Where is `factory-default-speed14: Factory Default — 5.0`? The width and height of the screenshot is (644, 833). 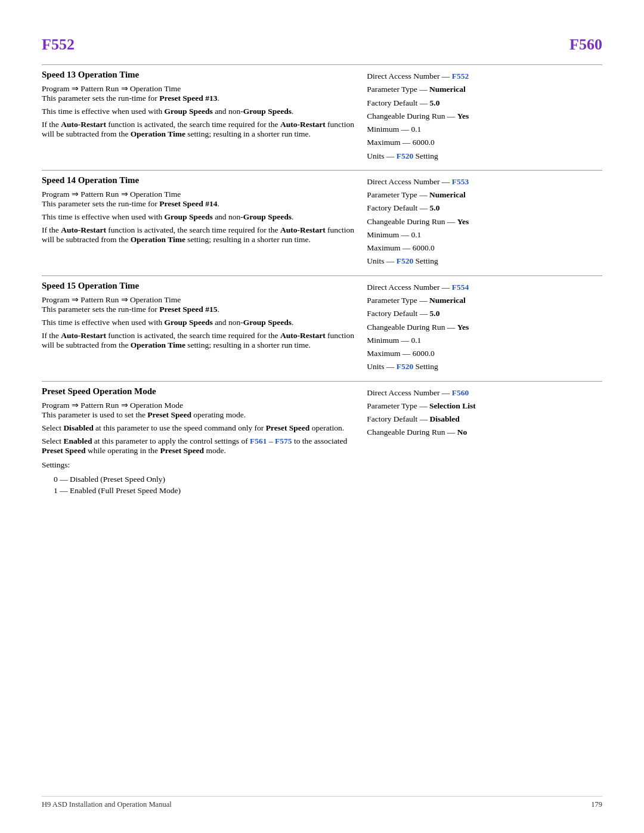
factory-default-speed14: Factory Default — 5.0 is located at coordinates (484, 208).